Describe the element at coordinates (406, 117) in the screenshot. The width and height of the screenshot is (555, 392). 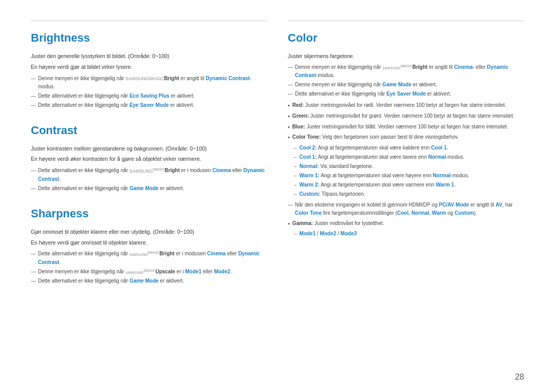
I see `color-bullet-green: Green: Juster metningsnivået for grønt. …` at that location.